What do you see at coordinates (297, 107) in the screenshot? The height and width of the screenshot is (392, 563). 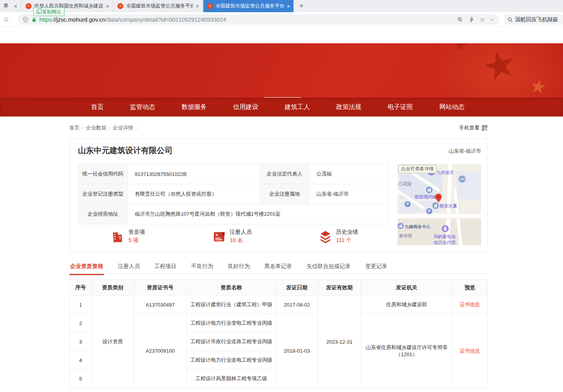 I see `nav-item-workers: 建筑工人` at bounding box center [297, 107].